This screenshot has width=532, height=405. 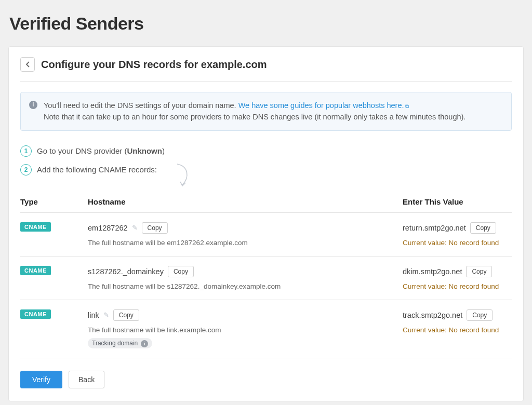 I want to click on external-link-icon: ⧉, so click(x=407, y=106).